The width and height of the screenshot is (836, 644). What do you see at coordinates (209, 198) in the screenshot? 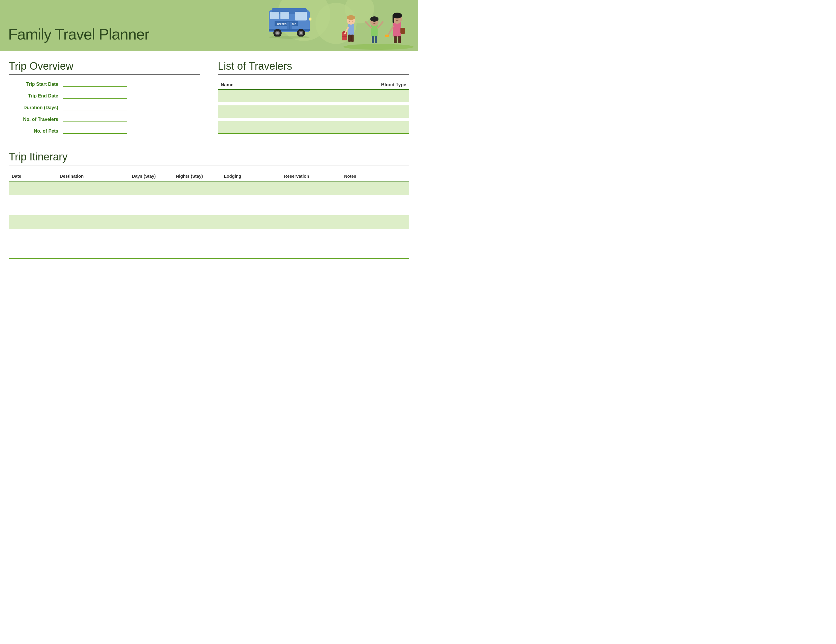
I see `itinerary-section: Trip Itinerary Date Destination Days (St…` at bounding box center [209, 198].